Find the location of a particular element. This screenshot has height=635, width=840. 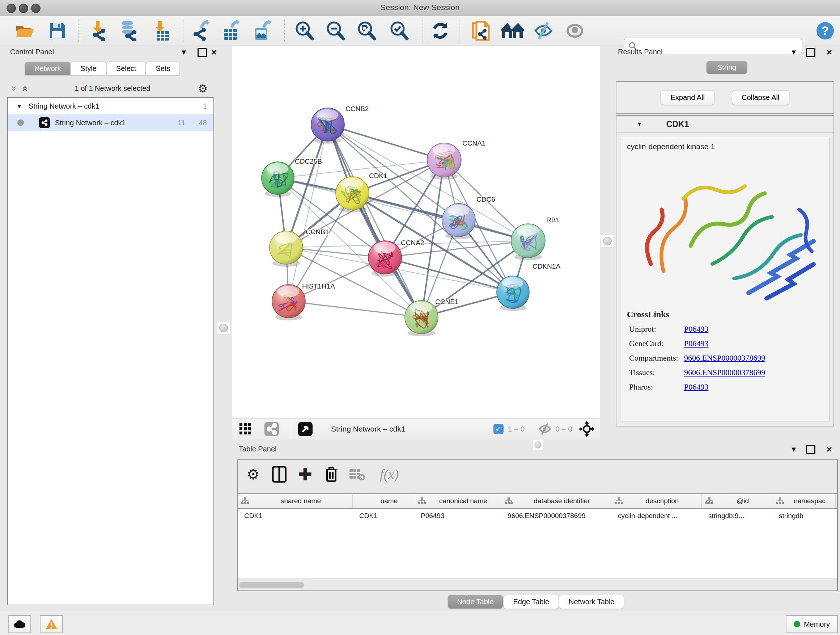

zoom-in-button is located at coordinates (305, 31).